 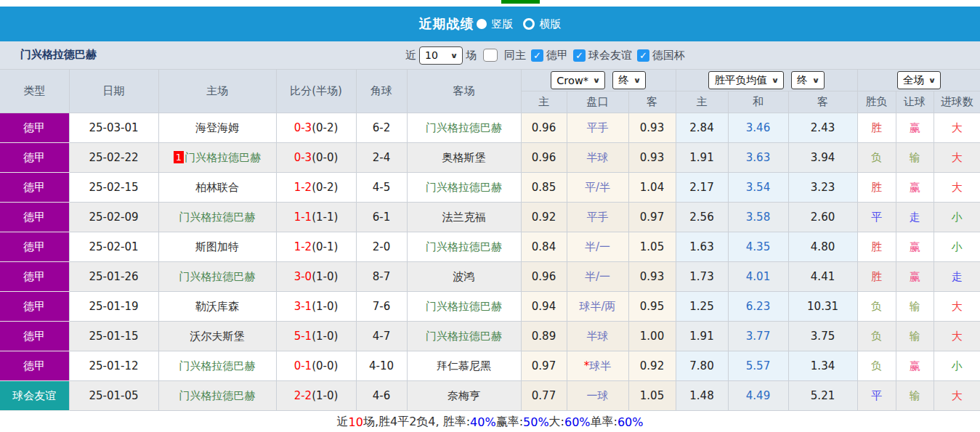 What do you see at coordinates (325, 396) in the screenshot?
I see `half-time-score: (1-0)` at bounding box center [325, 396].